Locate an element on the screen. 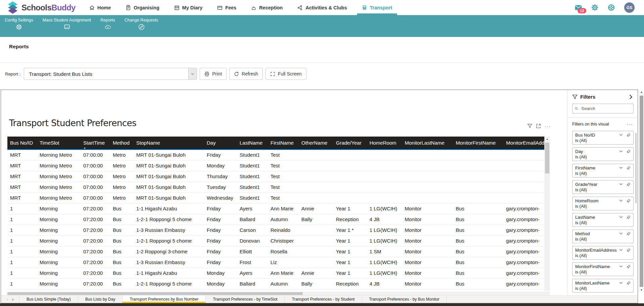 The image size is (644, 306). brand-logo: SchoolsBuddy is located at coordinates (41, 7).